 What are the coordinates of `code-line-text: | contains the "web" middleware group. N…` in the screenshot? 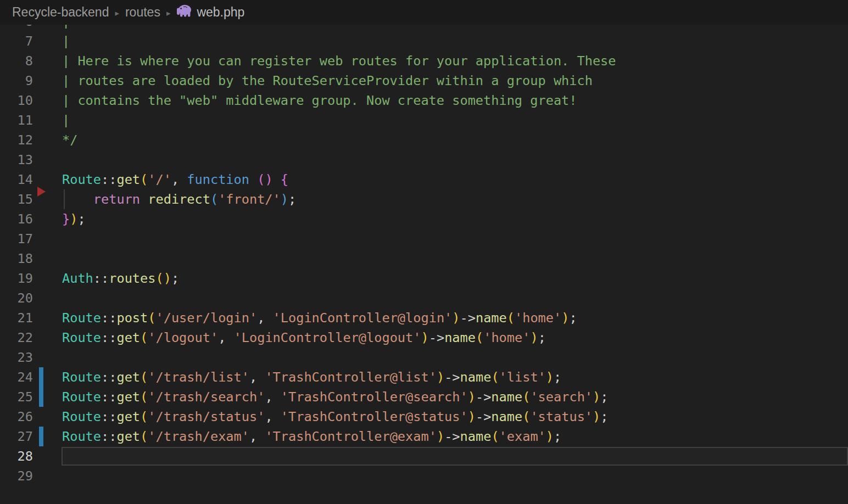 It's located at (320, 100).